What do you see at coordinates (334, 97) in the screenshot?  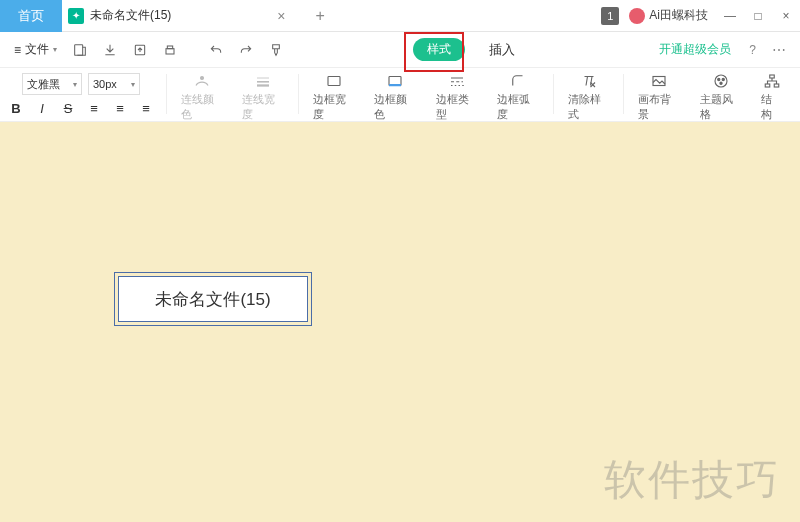 I see `border-width-button: 边框宽度` at bounding box center [334, 97].